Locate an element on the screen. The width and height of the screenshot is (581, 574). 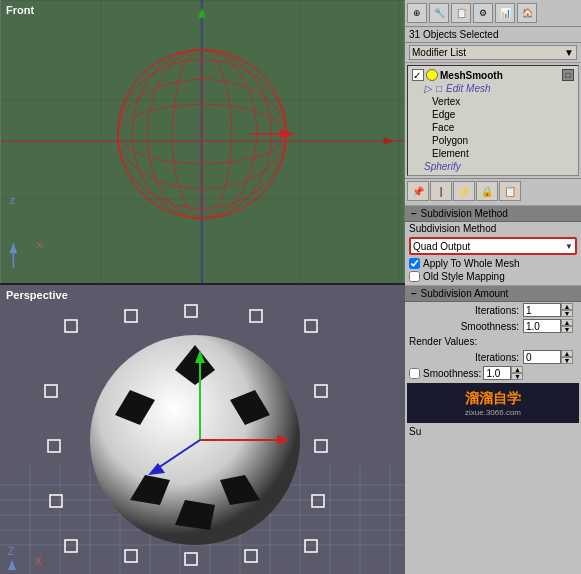
vertex-label: Vertex is located at coordinates (446, 102).